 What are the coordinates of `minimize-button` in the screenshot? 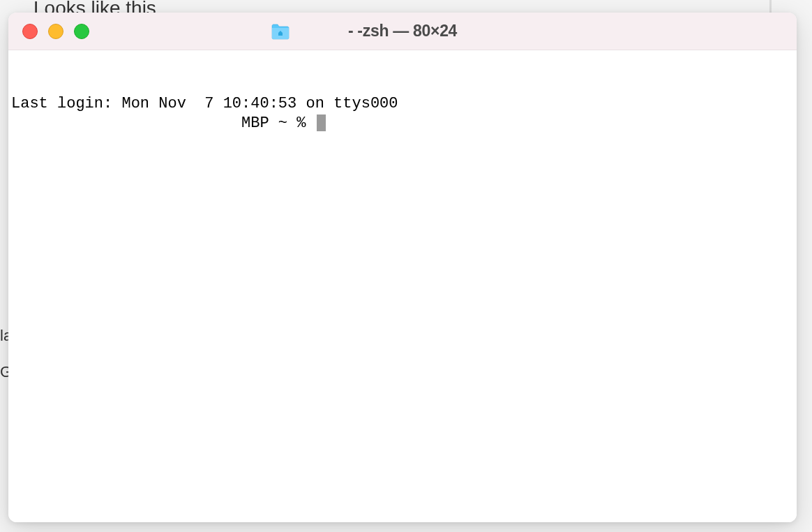 It's located at (56, 31).